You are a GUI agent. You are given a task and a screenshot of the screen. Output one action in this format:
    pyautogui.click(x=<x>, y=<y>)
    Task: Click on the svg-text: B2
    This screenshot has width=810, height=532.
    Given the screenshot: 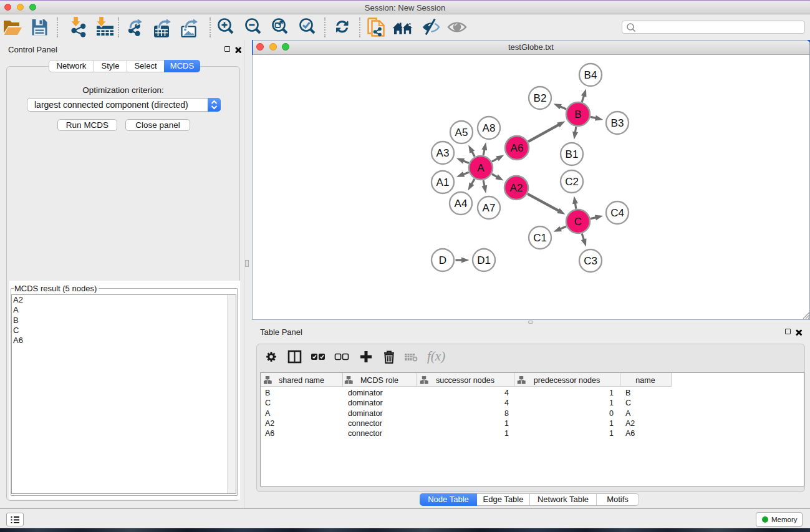 What is the action you would take?
    pyautogui.click(x=540, y=99)
    